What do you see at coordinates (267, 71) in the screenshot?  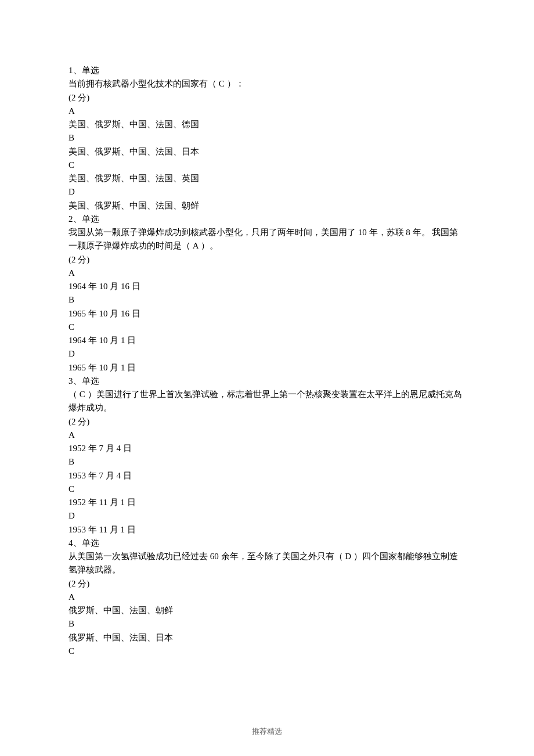 I see `question-number: 1、单选` at bounding box center [267, 71].